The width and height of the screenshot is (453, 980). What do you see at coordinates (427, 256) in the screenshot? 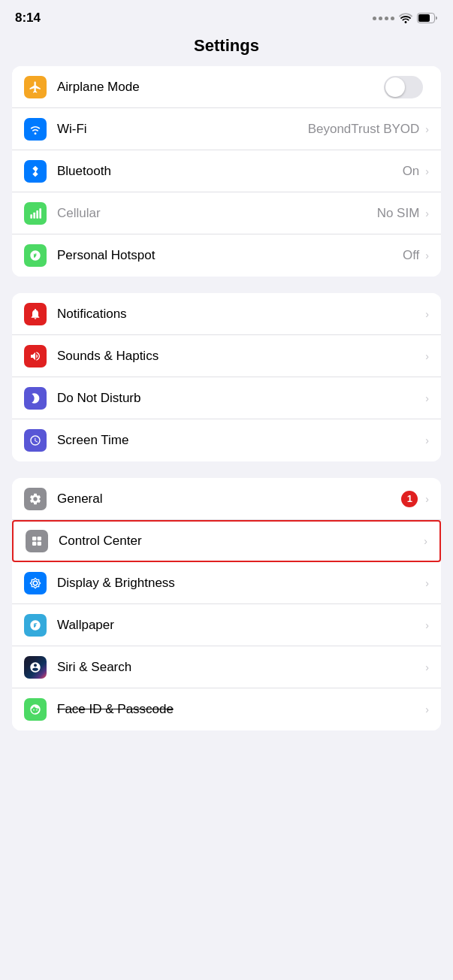
I see `personal-hotspot-chevron: ›` at bounding box center [427, 256].